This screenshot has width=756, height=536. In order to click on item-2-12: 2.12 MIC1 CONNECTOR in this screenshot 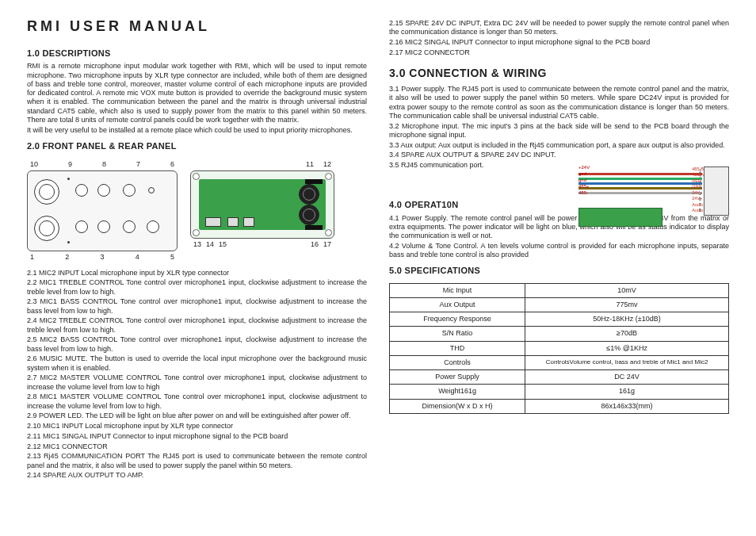, I will do `click(197, 447)`.